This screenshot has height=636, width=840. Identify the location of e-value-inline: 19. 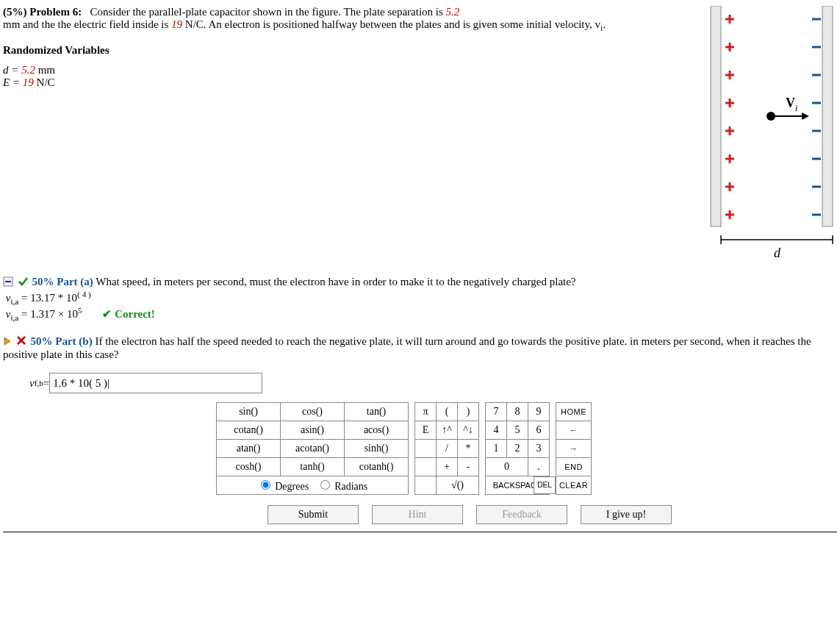
(176, 24).